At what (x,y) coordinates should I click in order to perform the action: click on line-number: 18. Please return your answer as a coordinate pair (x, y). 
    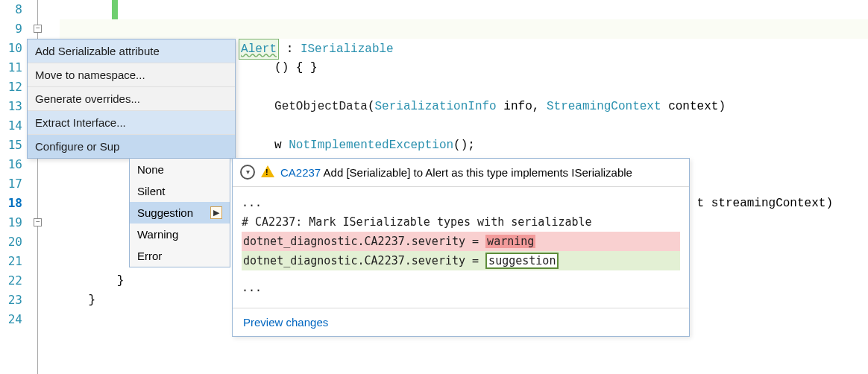
    Looking at the image, I should click on (11, 203).